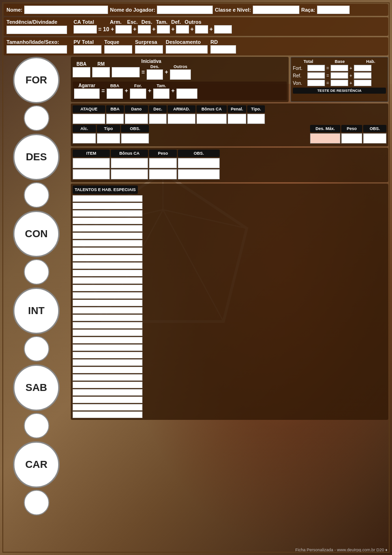 This screenshot has height=555, width=392. What do you see at coordinates (223, 29) in the screenshot?
I see `ca-outros-input` at bounding box center [223, 29].